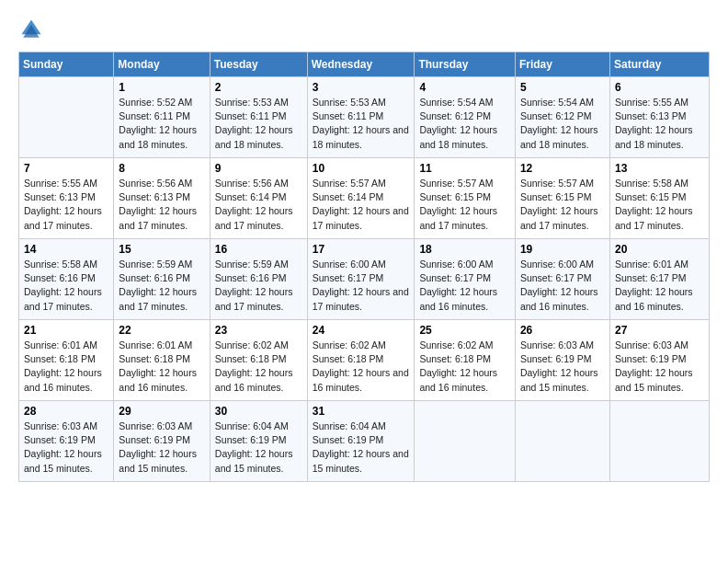  I want to click on calendar-cell: 12Sunrise: 5:57 AMSunset: 6:15 PMDayligh…, so click(563, 199).